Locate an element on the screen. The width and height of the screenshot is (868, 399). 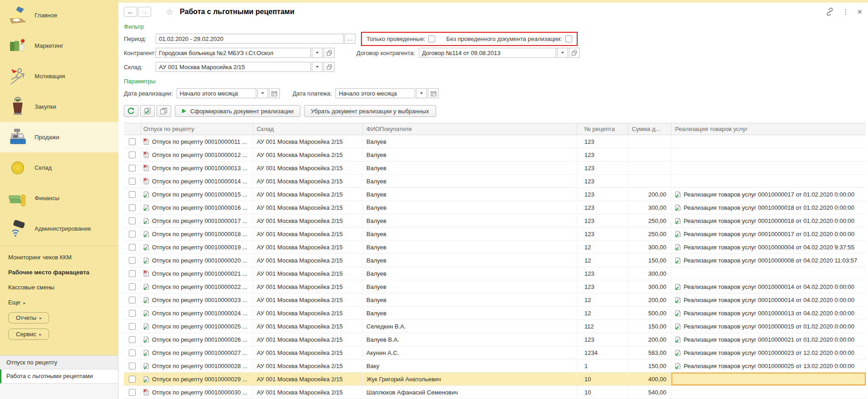
table-row: Отпуск по рецепту 00010000023 ... АУ 001… is located at coordinates (495, 300).